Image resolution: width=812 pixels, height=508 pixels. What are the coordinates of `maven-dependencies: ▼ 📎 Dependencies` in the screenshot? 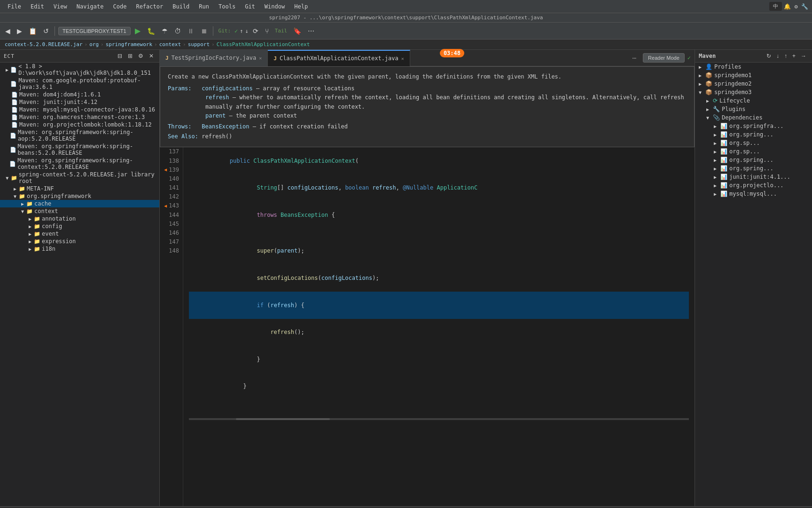 It's located at (754, 118).